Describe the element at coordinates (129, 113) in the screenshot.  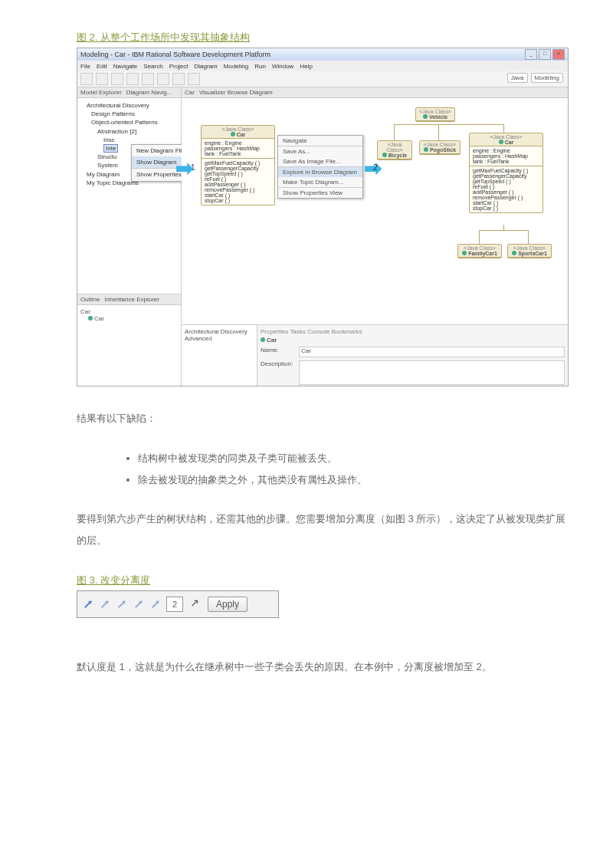
I see `tree-item: Design Patterns` at that location.